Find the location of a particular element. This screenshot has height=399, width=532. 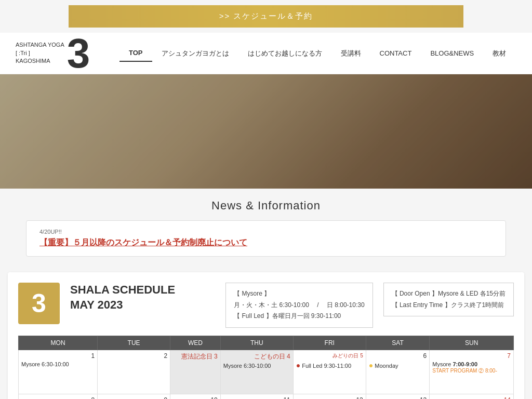

nav-item-about: アシュタンガヨガとは is located at coordinates (195, 54).